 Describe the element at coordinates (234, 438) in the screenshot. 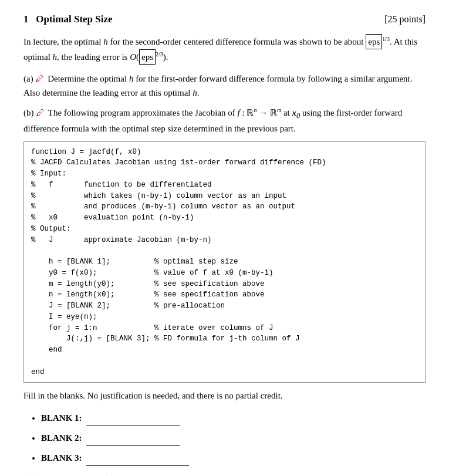

I see `blank-list: BLANK 1: BLANK 2: BLANK 3:` at that location.